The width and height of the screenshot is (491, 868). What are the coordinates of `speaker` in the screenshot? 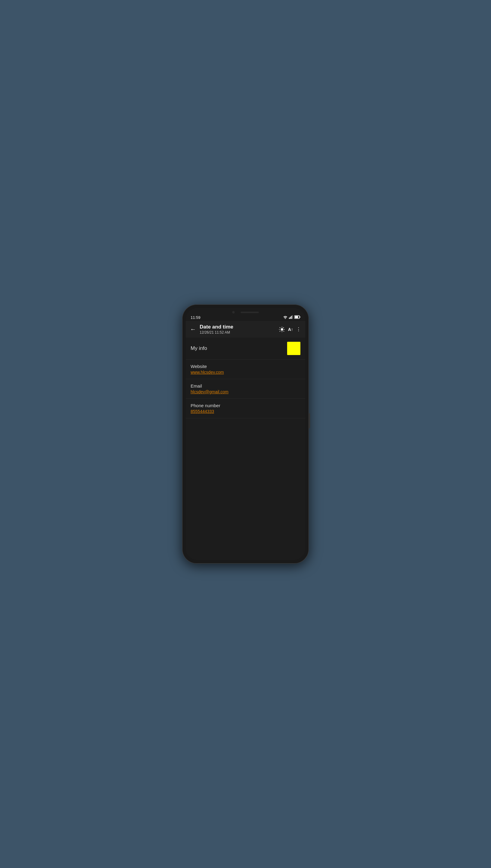 It's located at (250, 312).